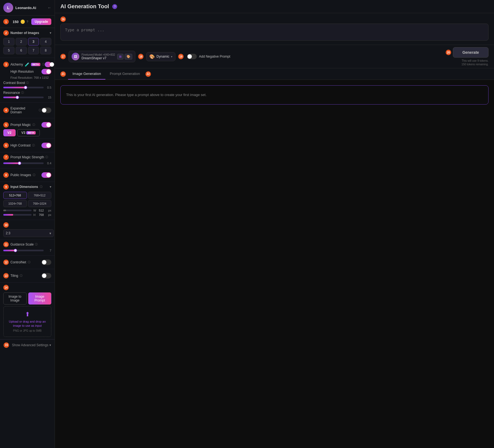 This screenshot has width=494, height=448. Describe the element at coordinates (18, 215) in the screenshot. I see `height-slider` at that location.